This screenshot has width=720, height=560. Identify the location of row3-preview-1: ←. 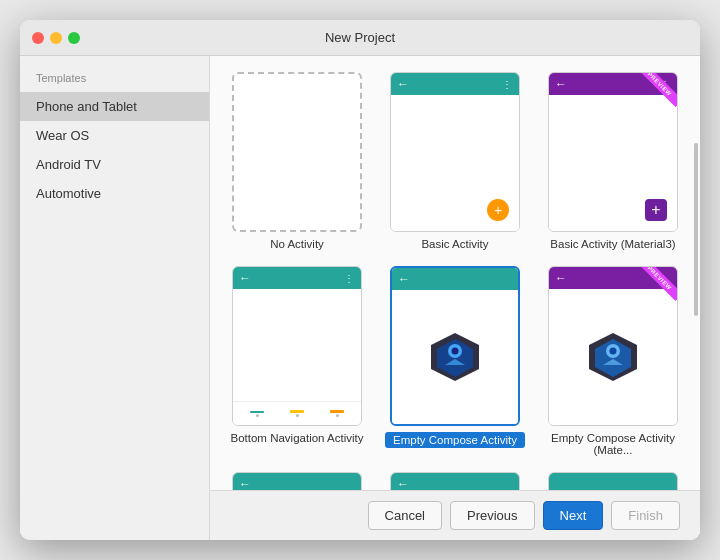
(297, 481).